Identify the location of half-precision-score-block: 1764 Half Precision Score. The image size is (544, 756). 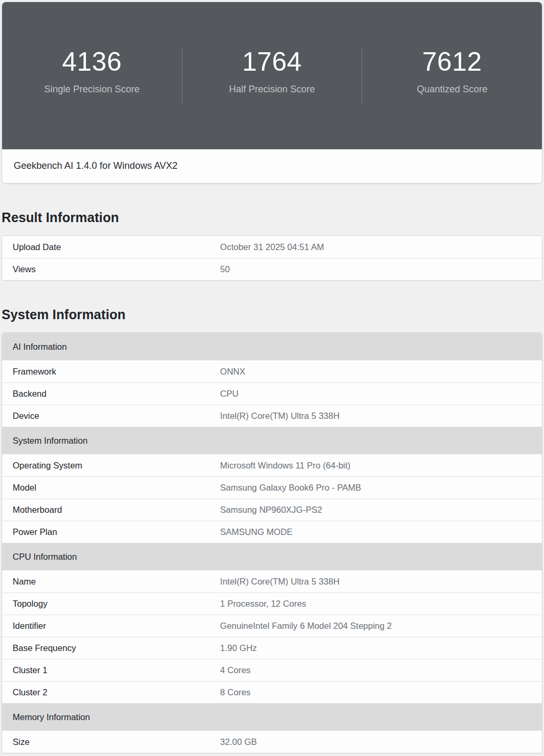
(272, 76).